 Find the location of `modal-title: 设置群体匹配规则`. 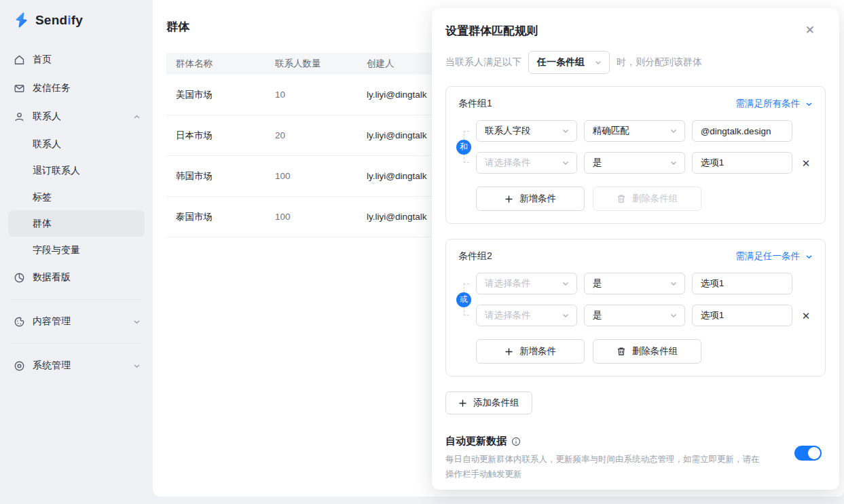

modal-title: 设置群体匹配规则 is located at coordinates (492, 31).